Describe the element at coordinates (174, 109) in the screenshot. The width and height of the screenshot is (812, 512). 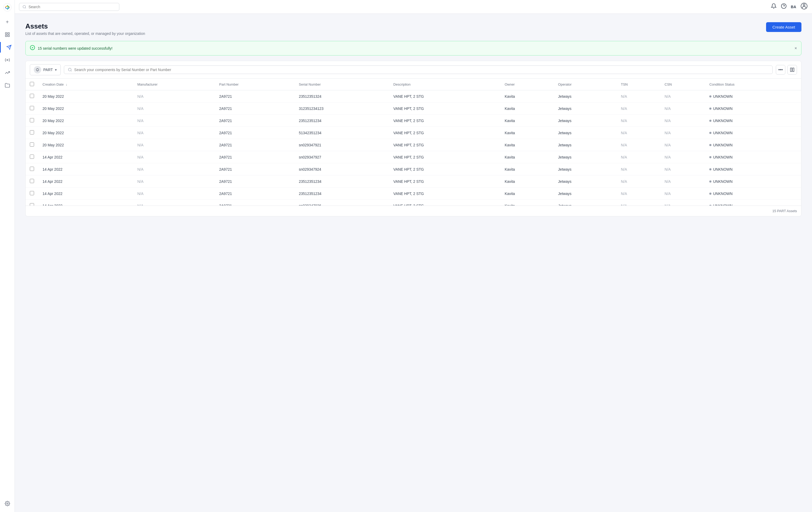
I see `cell-manufacturer-1: N/A` at that location.